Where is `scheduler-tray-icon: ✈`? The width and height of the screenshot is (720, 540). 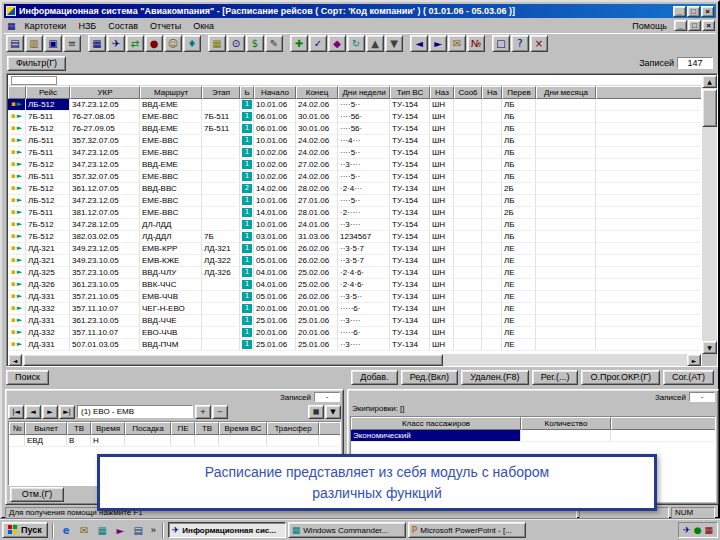 scheduler-tray-icon: ✈ is located at coordinates (687, 530).